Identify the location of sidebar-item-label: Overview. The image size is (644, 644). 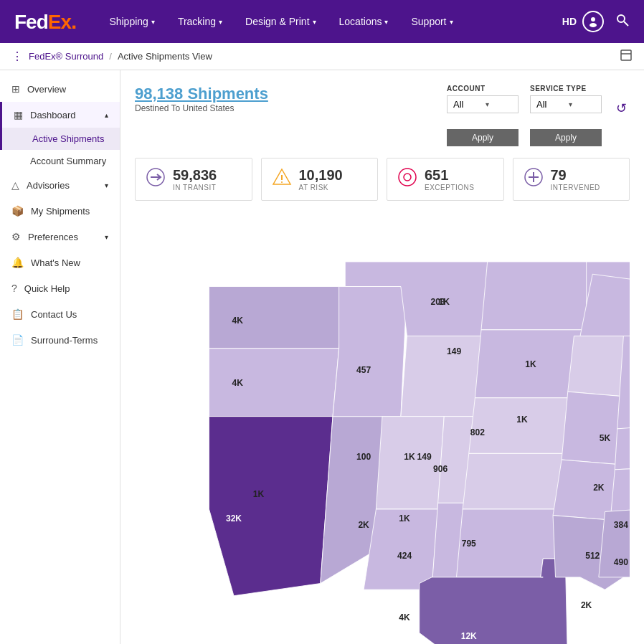
(47, 89).